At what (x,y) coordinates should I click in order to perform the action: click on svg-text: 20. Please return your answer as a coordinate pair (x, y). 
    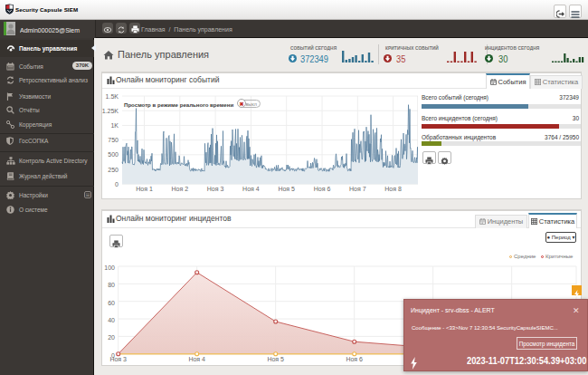
    Looking at the image, I should click on (111, 337).